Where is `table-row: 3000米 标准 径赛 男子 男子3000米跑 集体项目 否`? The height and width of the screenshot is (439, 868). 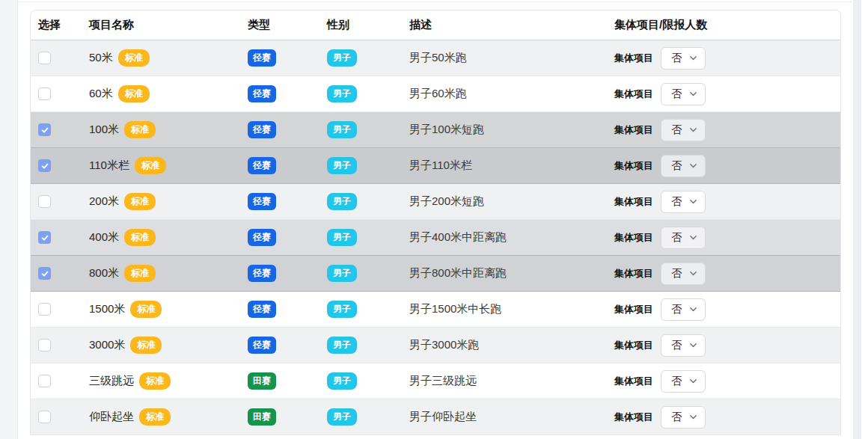
table-row: 3000米 标准 径赛 男子 男子3000米跑 集体项目 否 is located at coordinates (435, 346).